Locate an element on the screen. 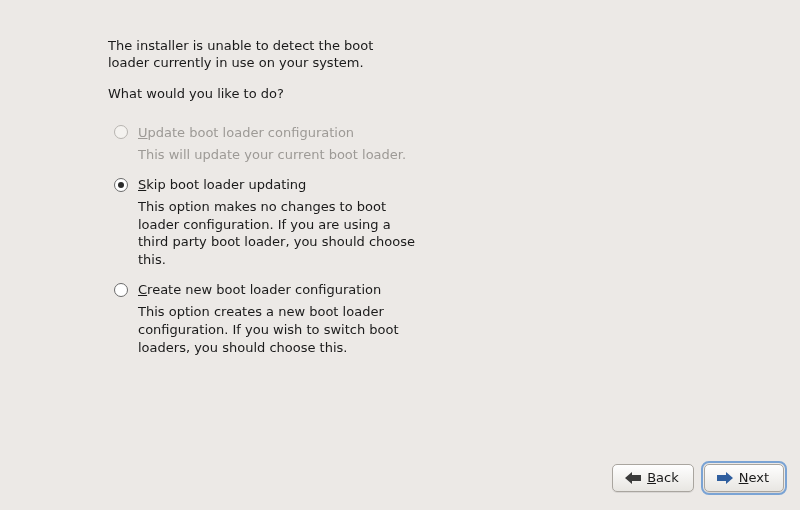  option-skip-label: Skip boot loader updating is located at coordinates (222, 184).